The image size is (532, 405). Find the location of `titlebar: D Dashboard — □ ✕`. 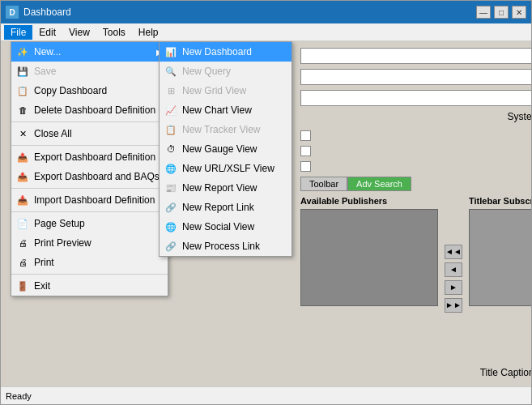

titlebar: D Dashboard — □ ✕ is located at coordinates (266, 12).